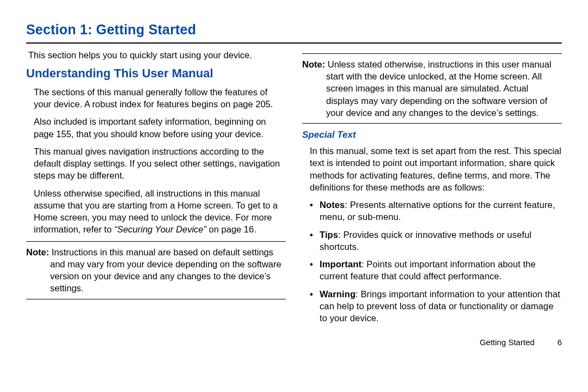 The height and width of the screenshot is (392, 588). Describe the element at coordinates (341, 264) in the screenshot. I see `bullet-label-important: Important` at that location.